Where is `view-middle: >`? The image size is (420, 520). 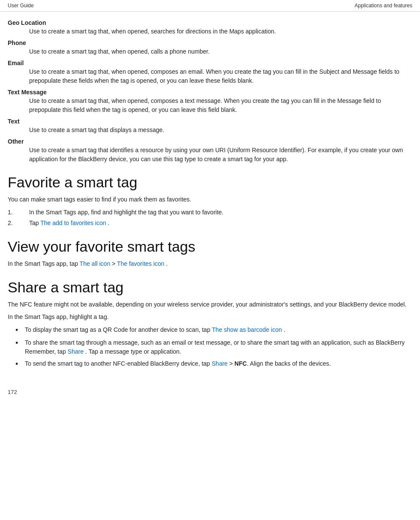
view-middle: > is located at coordinates (114, 264).